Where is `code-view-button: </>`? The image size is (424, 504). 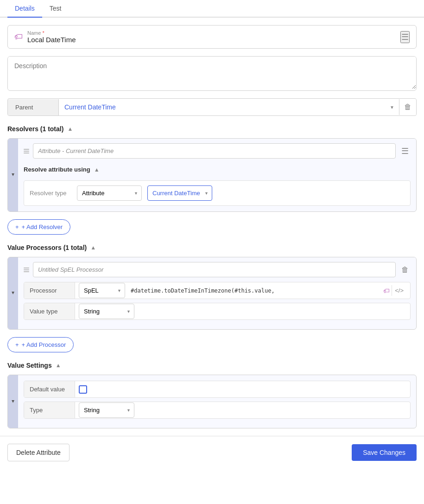 code-view-button: </> is located at coordinates (399, 290).